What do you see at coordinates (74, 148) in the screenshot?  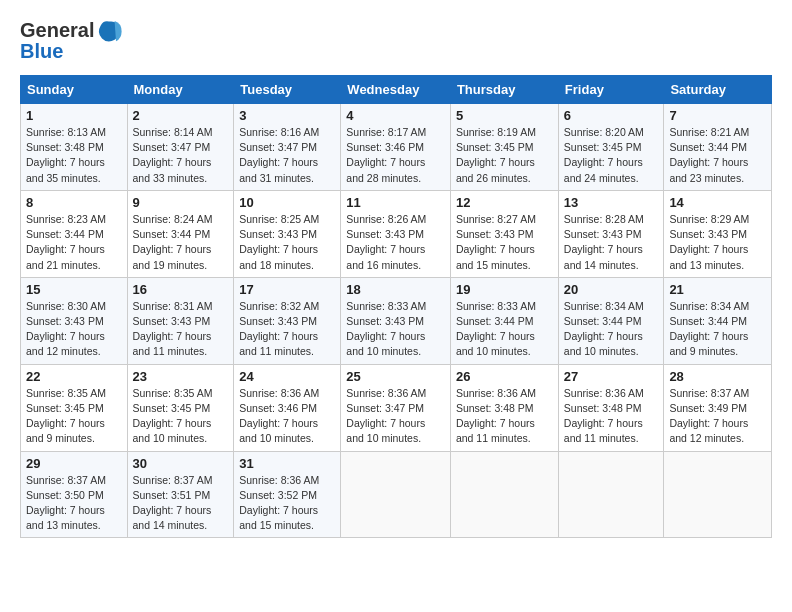 I see `calendar-cell: 1Sunrise: 8:13 AMSunset: 3:48 PMDaylight…` at bounding box center [74, 148].